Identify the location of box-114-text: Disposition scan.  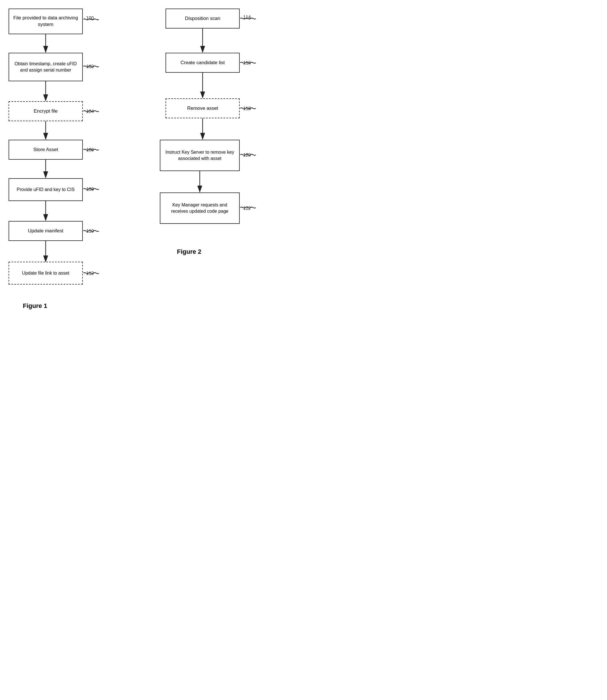
(203, 19).